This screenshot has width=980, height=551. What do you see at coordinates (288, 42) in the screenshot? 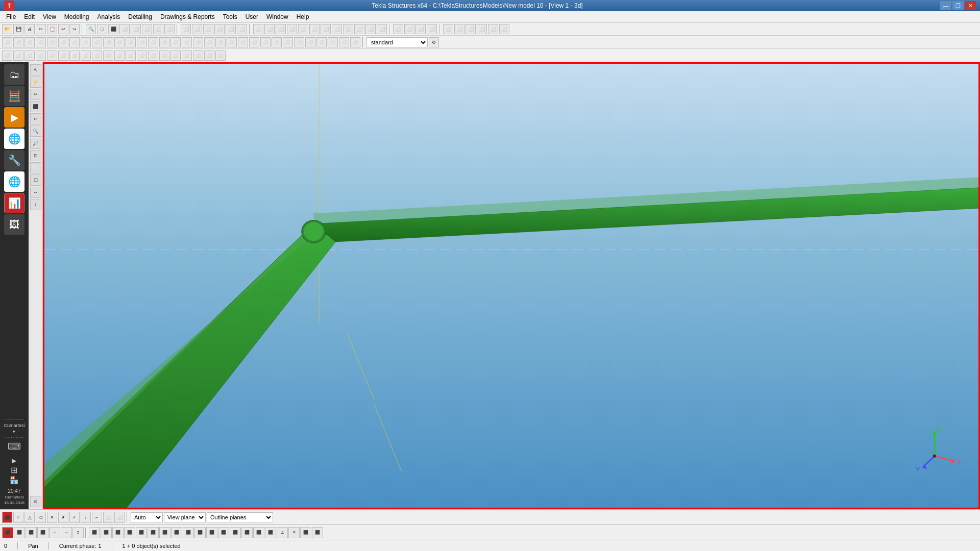
I see `toolbar2-btn-25: ⬜` at bounding box center [288, 42].